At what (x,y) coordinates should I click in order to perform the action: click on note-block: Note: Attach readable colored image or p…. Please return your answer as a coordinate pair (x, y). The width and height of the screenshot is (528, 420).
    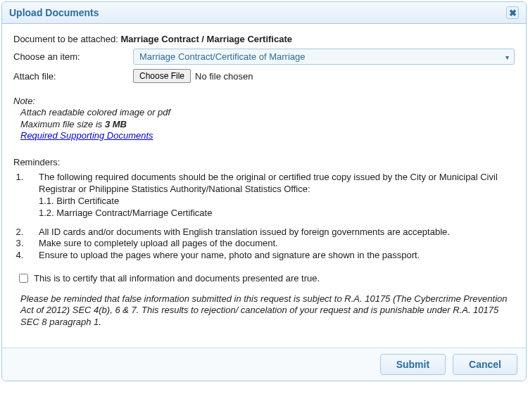
    Looking at the image, I should click on (264, 118).